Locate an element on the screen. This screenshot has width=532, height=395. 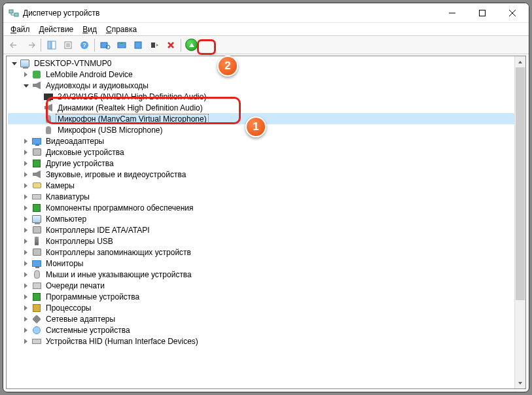
category-label: Устройства HID (Human Interface Devices) is located at coordinates (122, 341).